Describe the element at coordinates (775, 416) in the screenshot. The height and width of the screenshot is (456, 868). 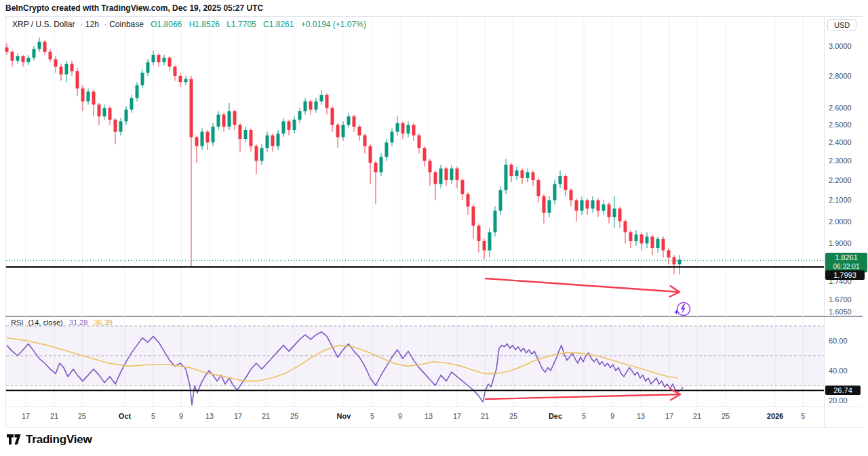
I see `time-tick-label: 2026` at that location.